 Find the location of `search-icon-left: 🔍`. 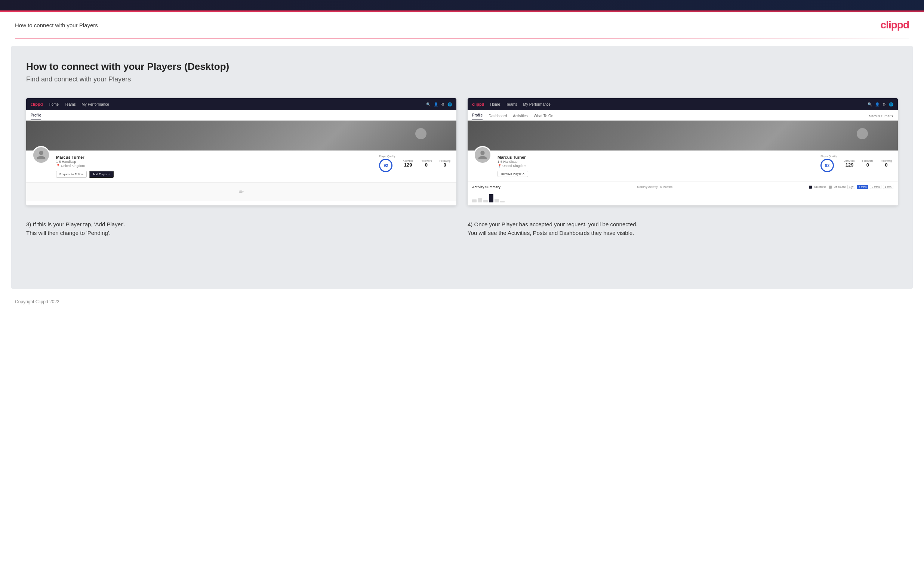

search-icon-left: 🔍 is located at coordinates (428, 105).